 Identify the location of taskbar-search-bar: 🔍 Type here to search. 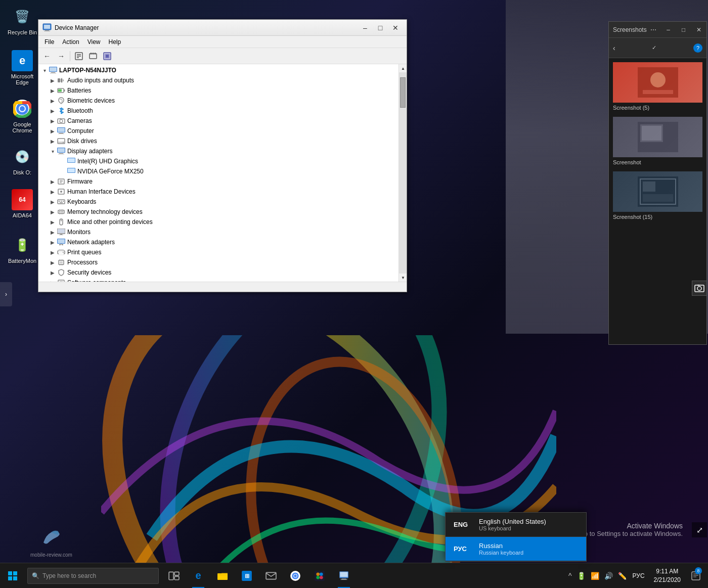
(93, 576).